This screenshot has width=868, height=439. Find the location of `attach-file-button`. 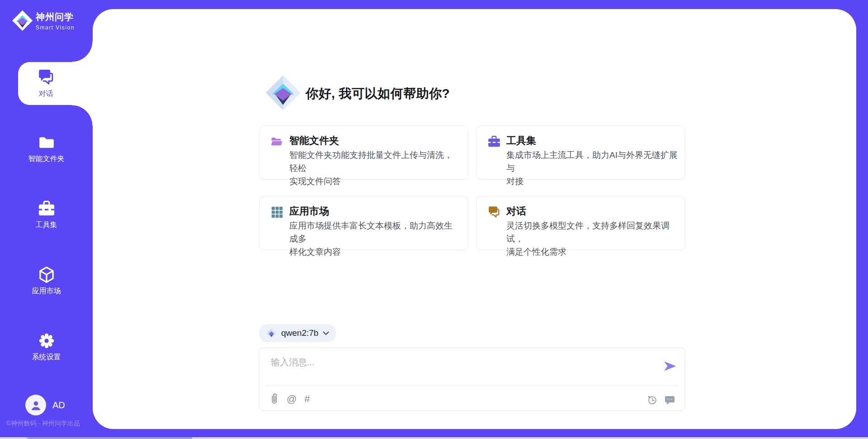

attach-file-button is located at coordinates (274, 399).